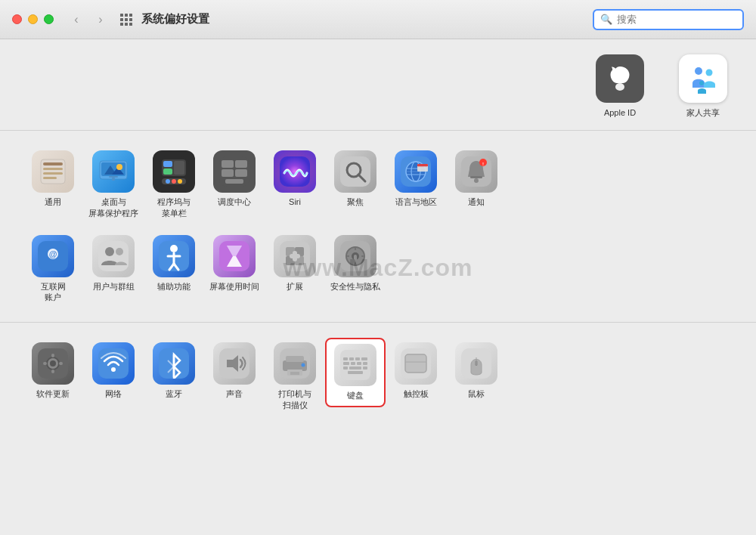 The image size is (756, 535). Describe the element at coordinates (174, 394) in the screenshot. I see `bluetooth-label: 蓝牙` at that location.